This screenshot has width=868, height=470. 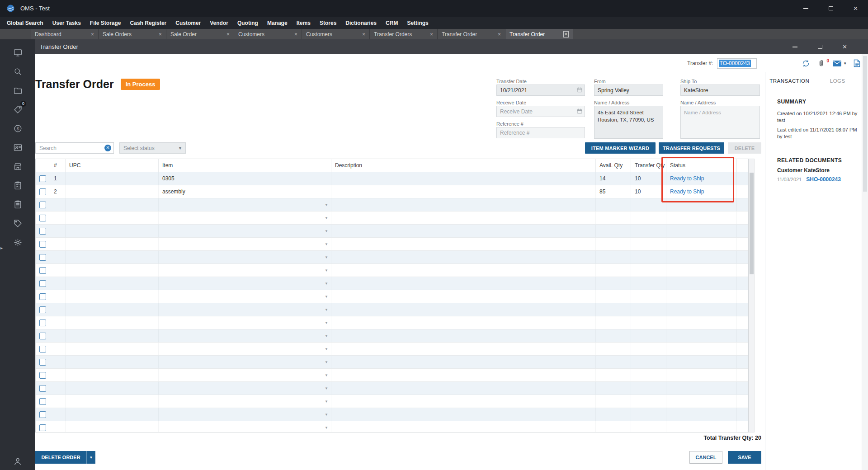 What do you see at coordinates (328, 23) in the screenshot?
I see `menu-item-stores: Stores` at bounding box center [328, 23].